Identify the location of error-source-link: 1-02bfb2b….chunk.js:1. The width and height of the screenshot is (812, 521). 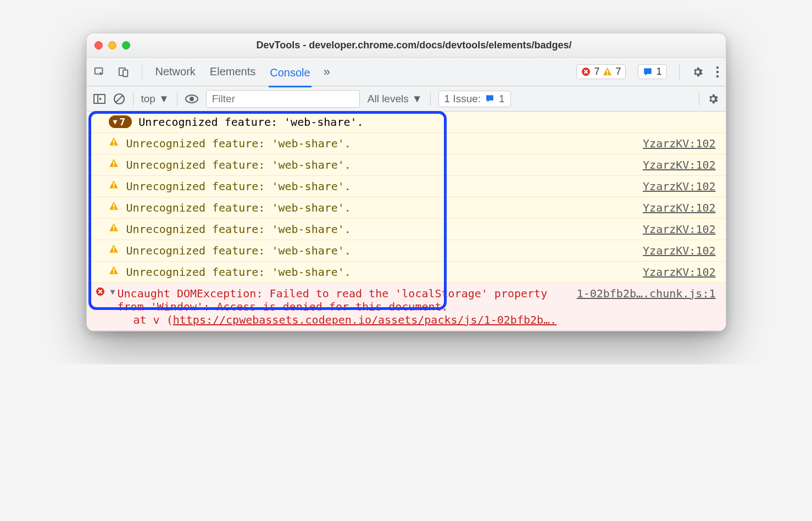
(646, 300).